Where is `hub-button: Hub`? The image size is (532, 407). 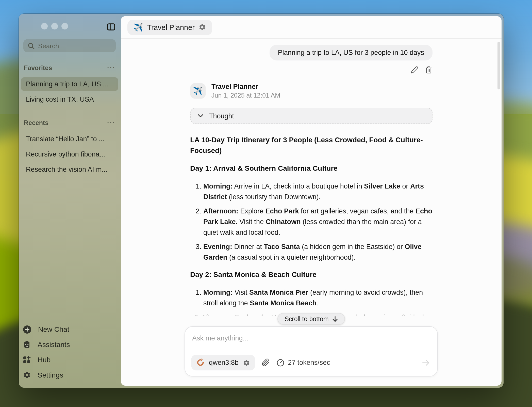
hub-button: Hub is located at coordinates (70, 360).